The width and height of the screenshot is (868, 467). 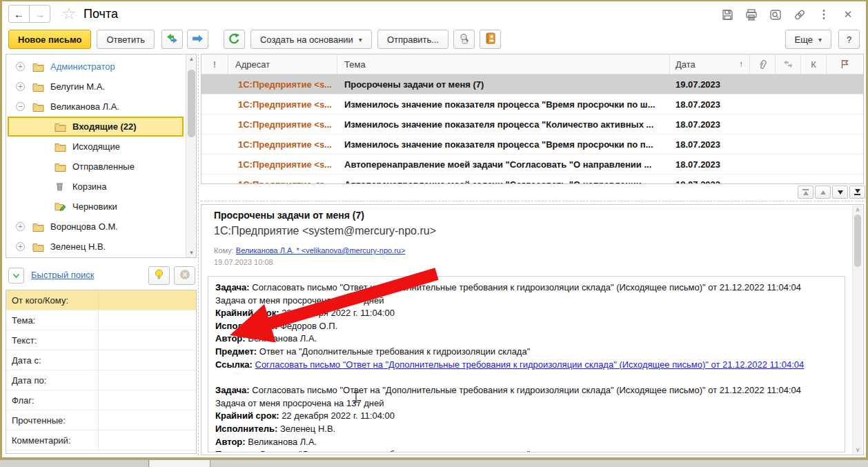 I want to click on quick-search-filters: От кого/Кому:Тема:Текст:Дата с:Дата по:Ф…, so click(x=101, y=372).